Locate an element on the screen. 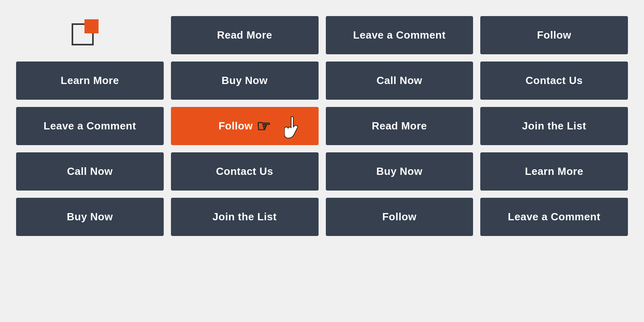  follow-button-r5: Follow is located at coordinates (400, 217).